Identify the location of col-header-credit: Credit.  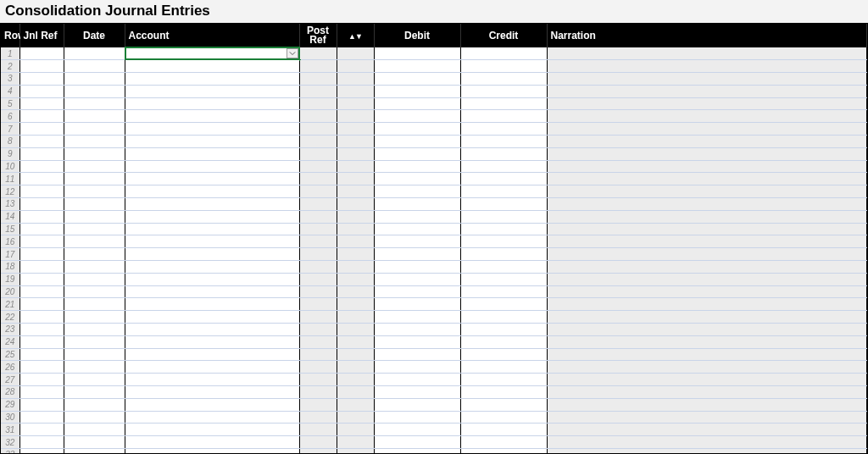
(504, 36).